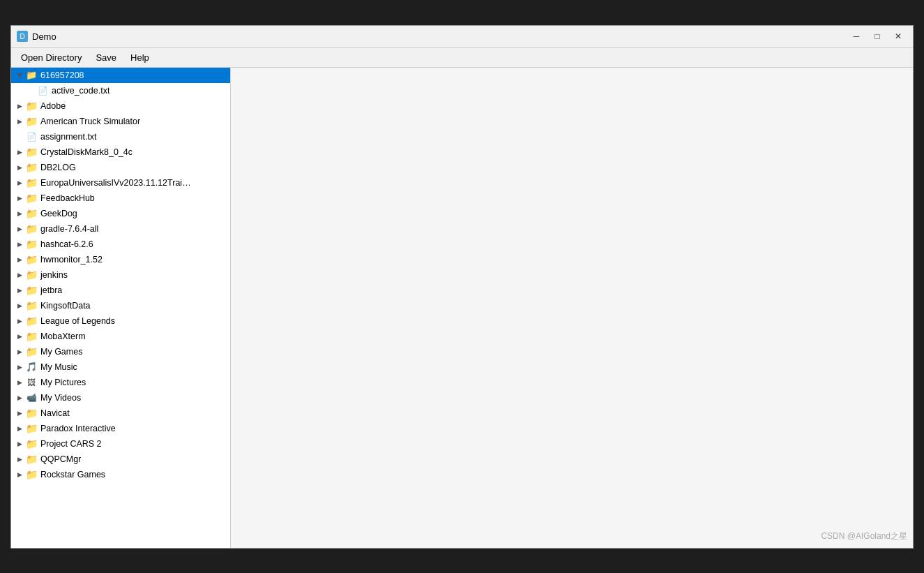  I want to click on music-folder-icon: 🎵, so click(31, 367).